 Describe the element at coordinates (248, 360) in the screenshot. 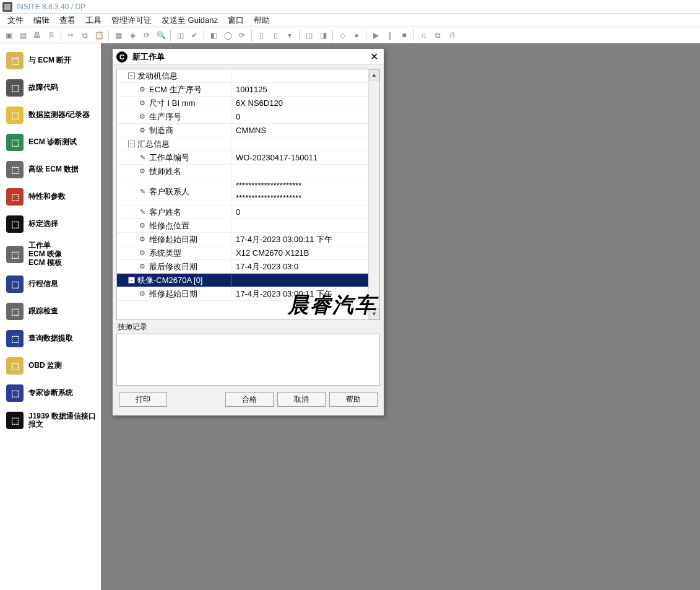

I see `technician-note-input` at that location.